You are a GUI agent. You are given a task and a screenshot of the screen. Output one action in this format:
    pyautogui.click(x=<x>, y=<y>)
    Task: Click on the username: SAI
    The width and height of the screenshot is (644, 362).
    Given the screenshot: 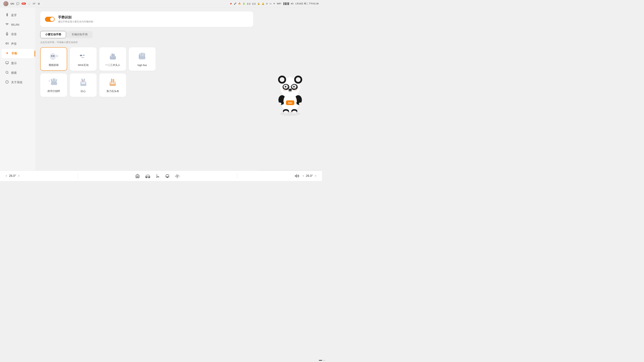 What is the action you would take?
    pyautogui.click(x=12, y=3)
    